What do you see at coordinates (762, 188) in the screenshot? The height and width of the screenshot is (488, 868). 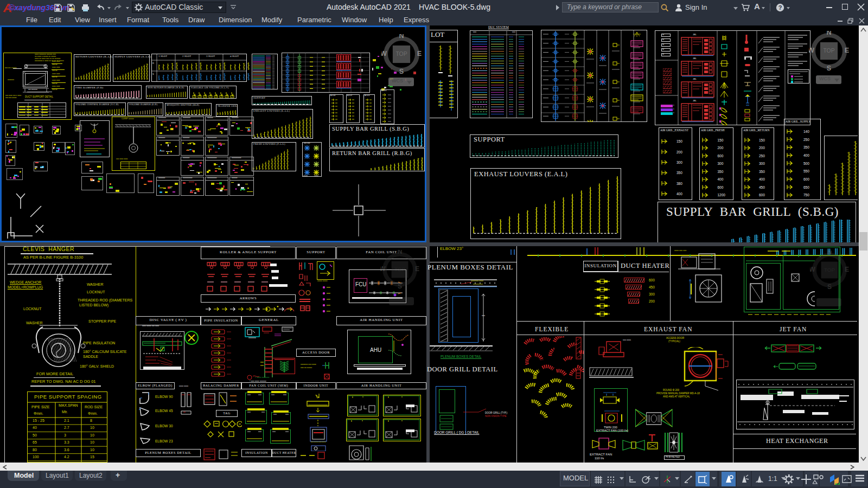 I see `svg-text: 450` at bounding box center [762, 188].